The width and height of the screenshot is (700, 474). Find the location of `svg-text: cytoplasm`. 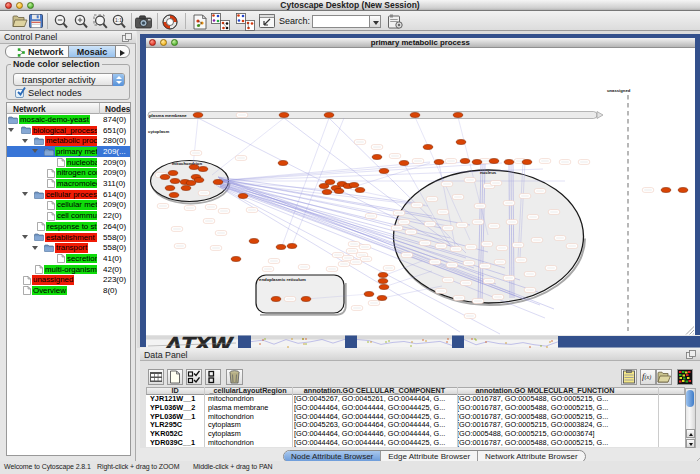

svg-text: cytoplasm is located at coordinates (158, 132).